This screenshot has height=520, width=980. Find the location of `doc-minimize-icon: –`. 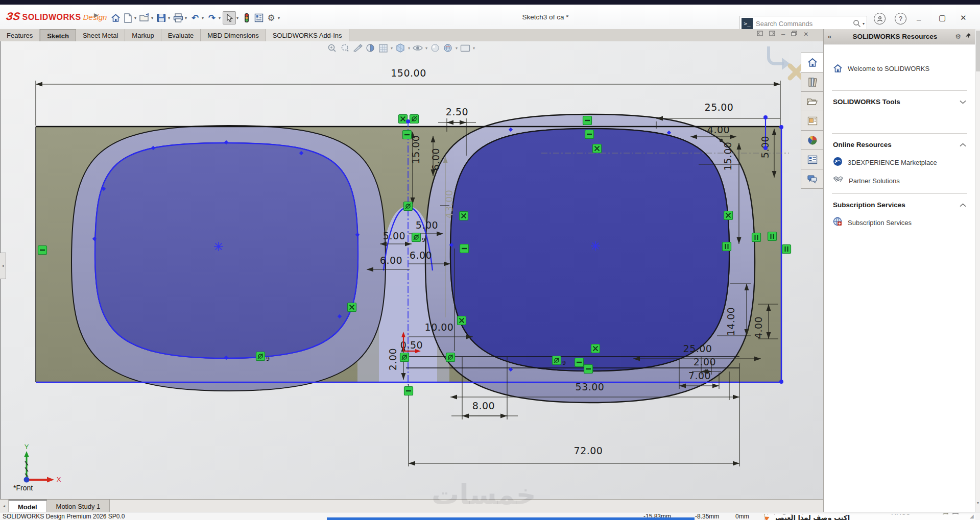

doc-minimize-icon: – is located at coordinates (783, 34).